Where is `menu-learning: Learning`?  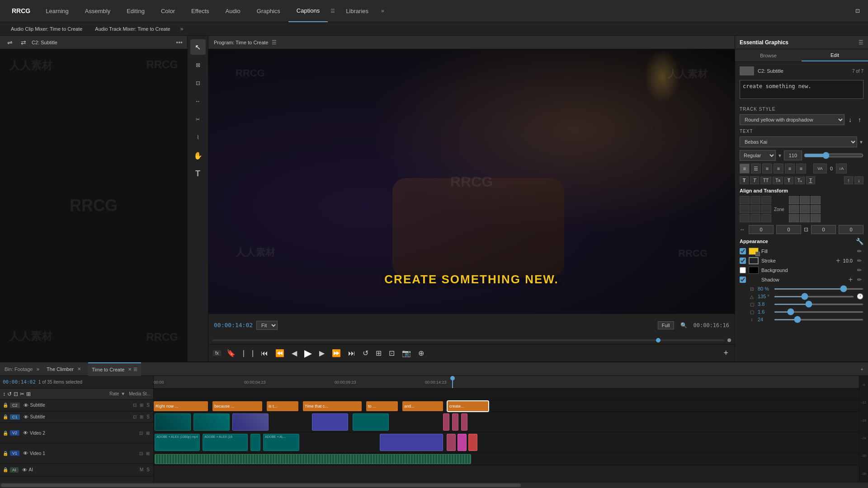 menu-learning: Learning is located at coordinates (57, 11).